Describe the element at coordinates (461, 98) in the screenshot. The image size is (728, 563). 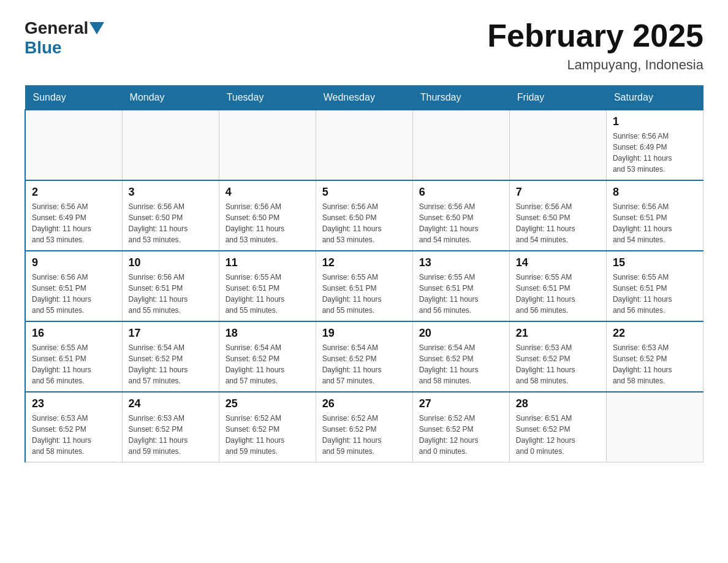
I see `day-header-thursday: Thursday` at that location.